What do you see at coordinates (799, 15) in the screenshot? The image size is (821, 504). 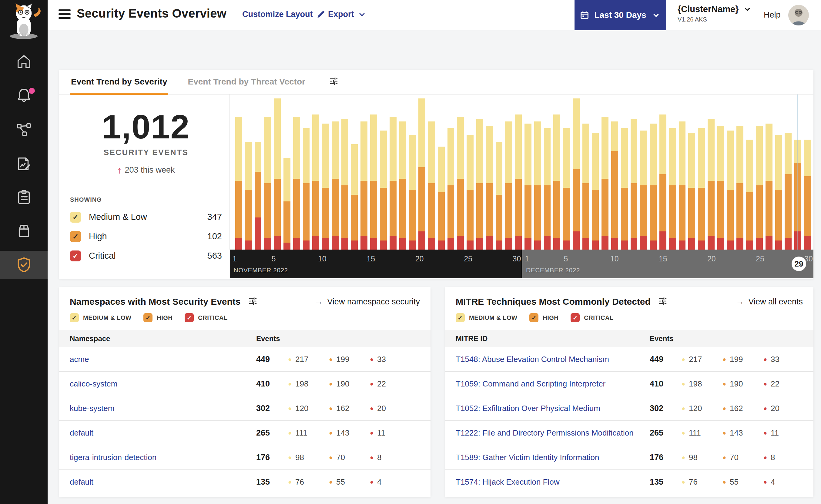 I see `user-avatar` at bounding box center [799, 15].